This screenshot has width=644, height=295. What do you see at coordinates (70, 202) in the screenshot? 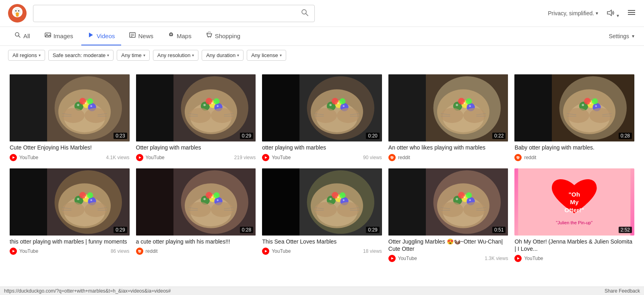
I see `video-thumbnail-6: 0:29` at bounding box center [70, 202].